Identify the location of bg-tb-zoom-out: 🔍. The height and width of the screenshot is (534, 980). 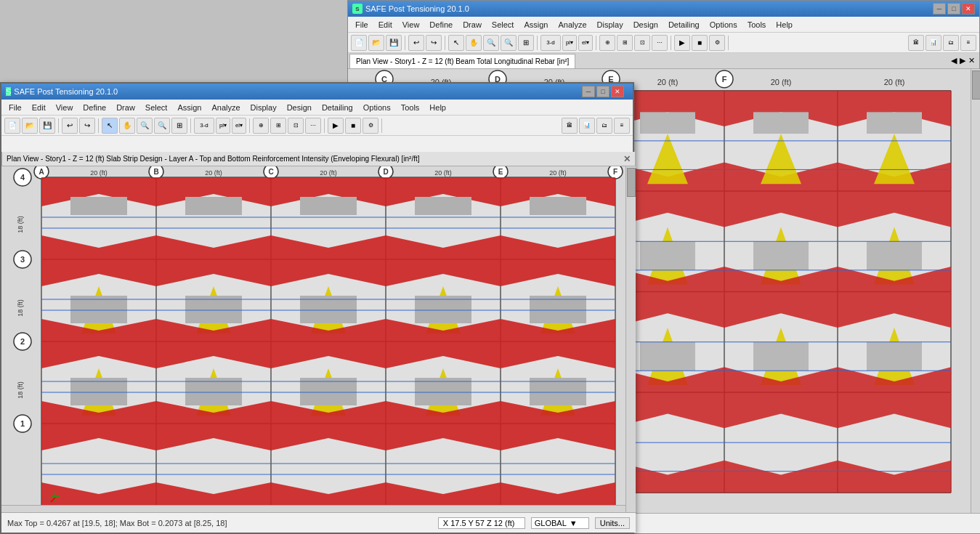
(509, 43).